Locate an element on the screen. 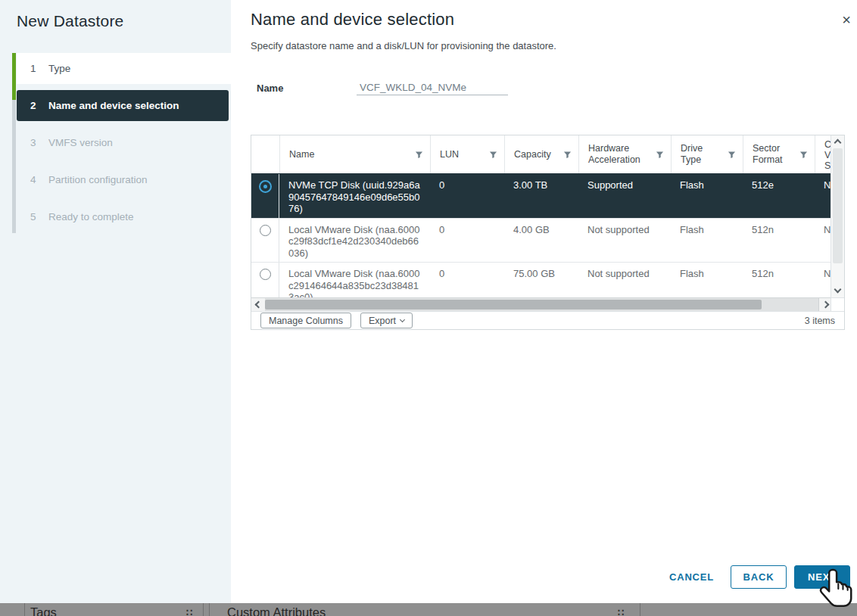 The image size is (857, 616). horizontal-scrollbar is located at coordinates (542, 304).